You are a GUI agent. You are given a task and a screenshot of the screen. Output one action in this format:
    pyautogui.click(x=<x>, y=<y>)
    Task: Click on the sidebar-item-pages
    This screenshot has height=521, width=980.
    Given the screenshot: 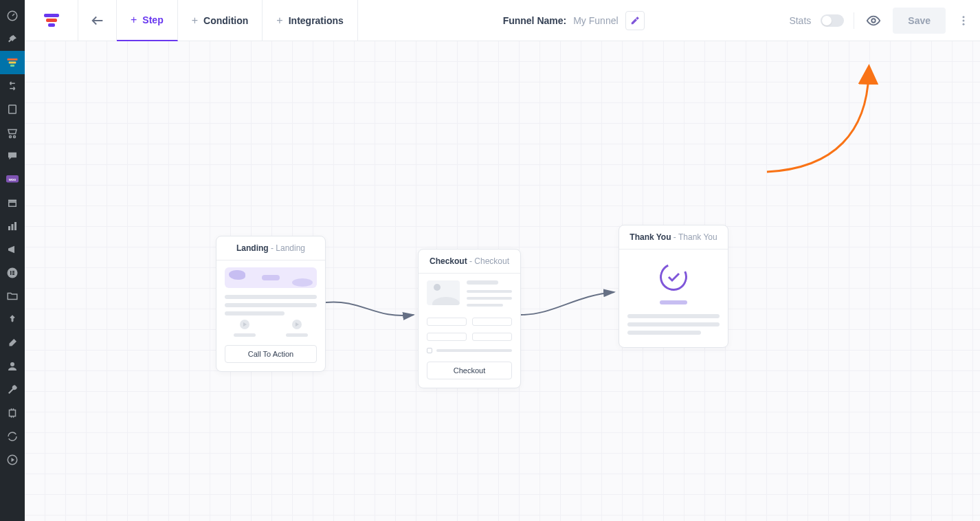 What is the action you would take?
    pyautogui.click(x=12, y=109)
    